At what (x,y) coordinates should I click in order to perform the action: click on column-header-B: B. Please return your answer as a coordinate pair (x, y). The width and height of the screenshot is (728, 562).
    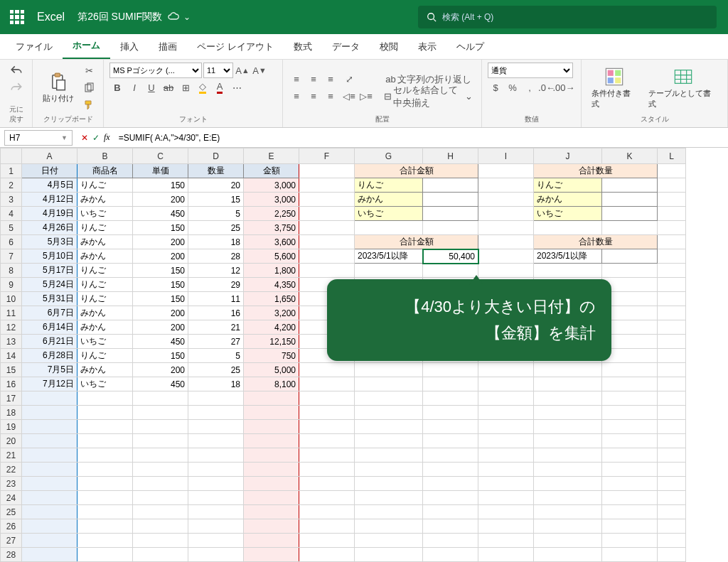
    Looking at the image, I should click on (105, 156).